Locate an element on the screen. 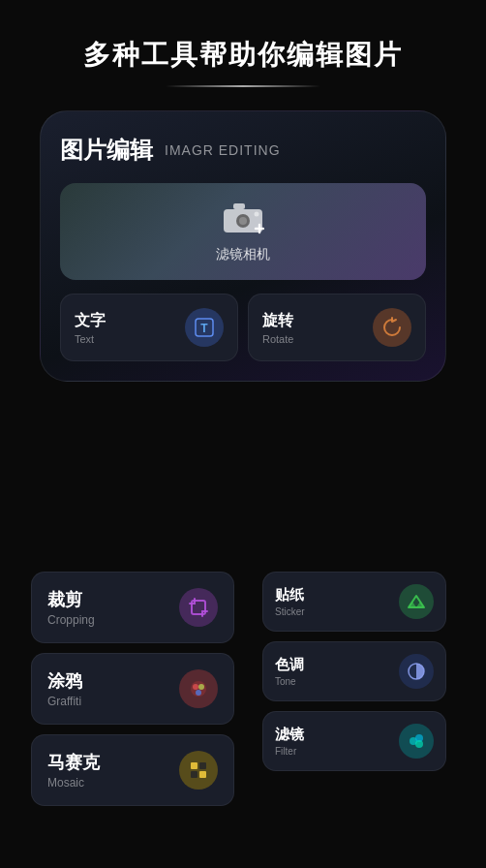 The width and height of the screenshot is (486, 868). rotate-tool-button: 旋转 Rotate is located at coordinates (337, 327).